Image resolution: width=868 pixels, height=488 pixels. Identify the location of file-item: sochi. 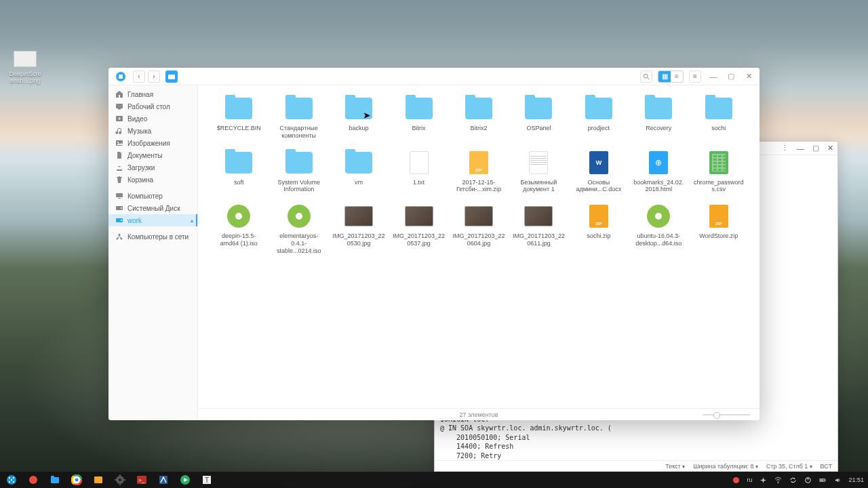
(719, 118).